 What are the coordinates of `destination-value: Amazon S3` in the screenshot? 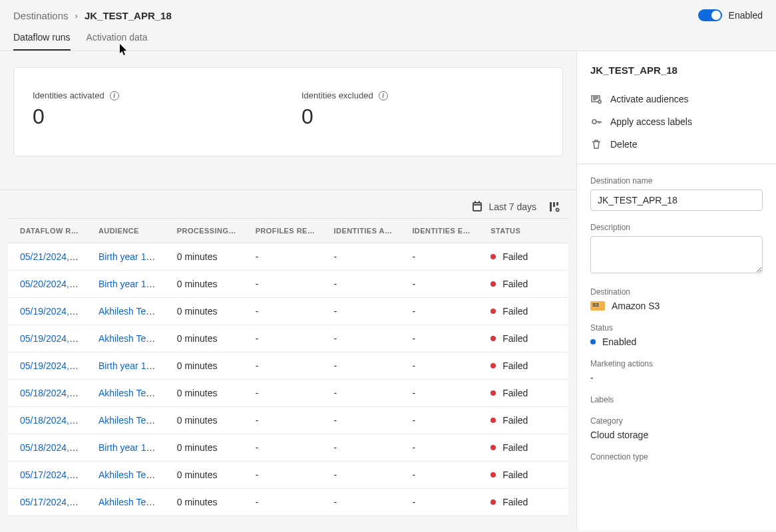 It's located at (636, 306).